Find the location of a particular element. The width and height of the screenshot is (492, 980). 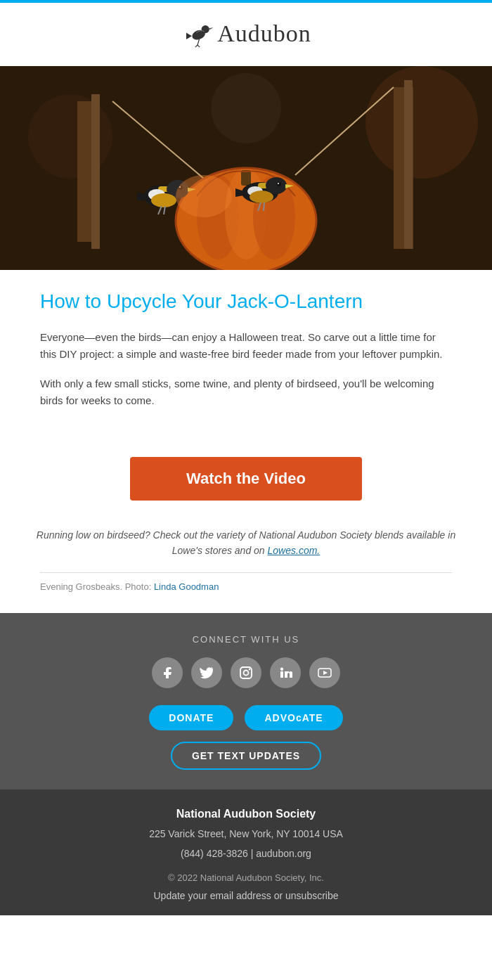

org-address-line1: 225 Varick Street, New York, NY 10014 US… is located at coordinates (246, 834).